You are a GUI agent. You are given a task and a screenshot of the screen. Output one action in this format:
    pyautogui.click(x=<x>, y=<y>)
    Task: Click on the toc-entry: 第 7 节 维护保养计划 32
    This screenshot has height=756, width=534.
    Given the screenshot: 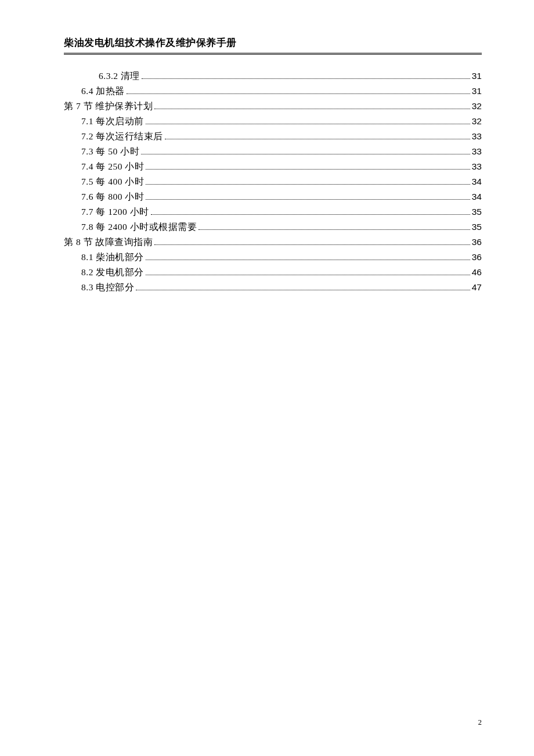 What is the action you would take?
    pyautogui.click(x=273, y=106)
    